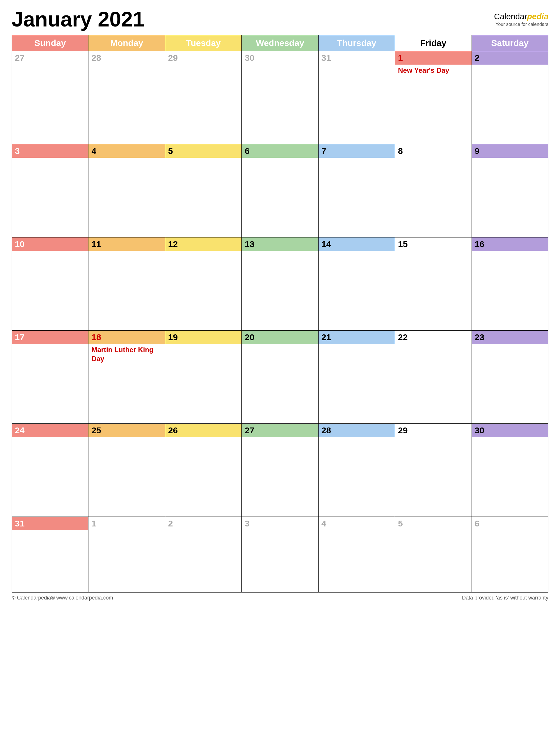  Describe the element at coordinates (50, 43) in the screenshot. I see `day-header-sunday: Sunday` at that location.